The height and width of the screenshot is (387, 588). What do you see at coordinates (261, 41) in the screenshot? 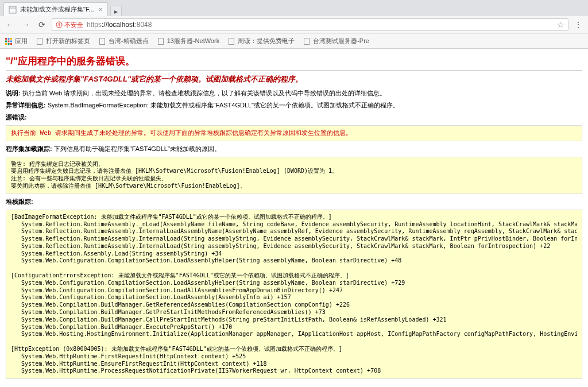
I see `bookmark-item: 周读：提供免费电子` at bounding box center [261, 41].